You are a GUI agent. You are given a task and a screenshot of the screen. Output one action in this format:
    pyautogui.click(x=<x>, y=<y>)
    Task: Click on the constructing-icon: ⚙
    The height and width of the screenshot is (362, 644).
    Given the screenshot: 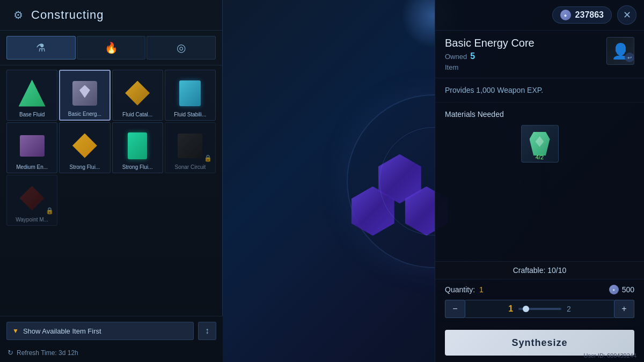 What is the action you would take?
    pyautogui.click(x=18, y=15)
    